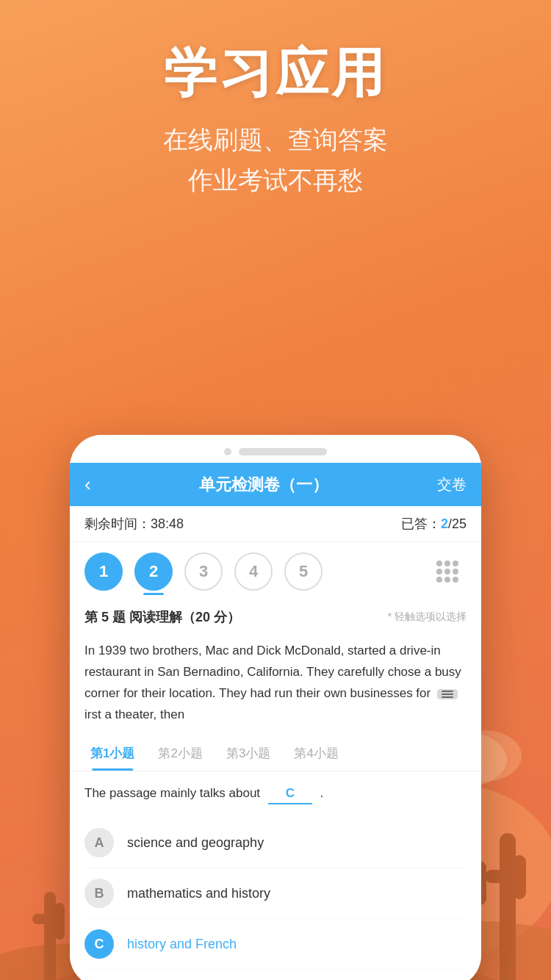  Describe the element at coordinates (180, 754) in the screenshot. I see `sub-tab-2: 第2小题` at that location.